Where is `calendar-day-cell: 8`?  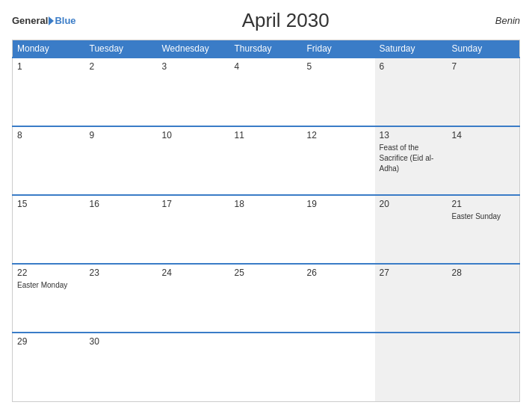 calendar-day-cell: 8 is located at coordinates (49, 161).